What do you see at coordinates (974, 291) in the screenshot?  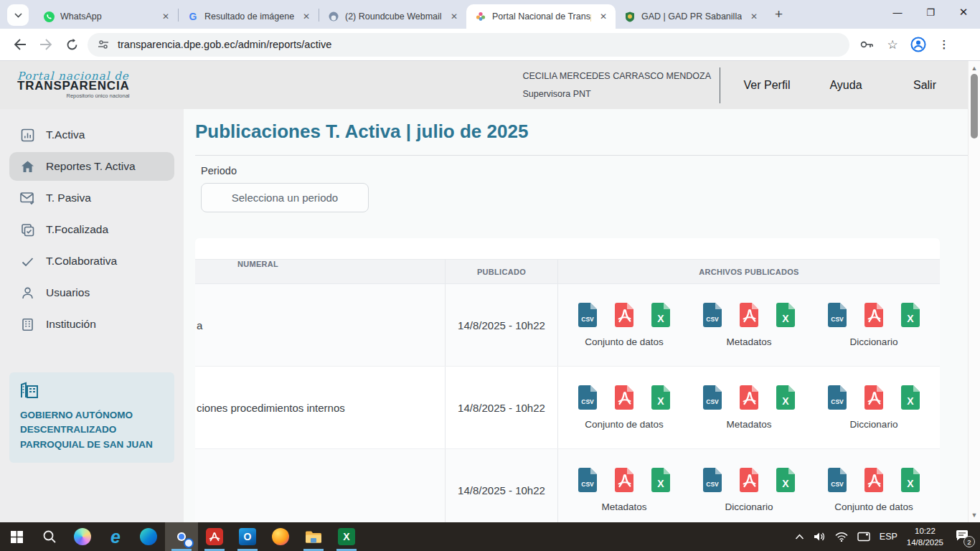 I see `page-scrollbar: ▲ ▼` at bounding box center [974, 291].